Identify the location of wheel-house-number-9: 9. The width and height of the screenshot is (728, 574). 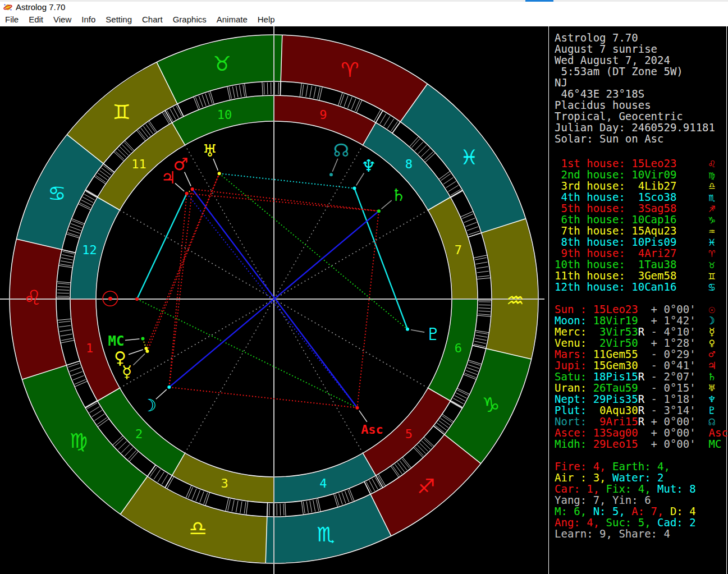
(323, 114).